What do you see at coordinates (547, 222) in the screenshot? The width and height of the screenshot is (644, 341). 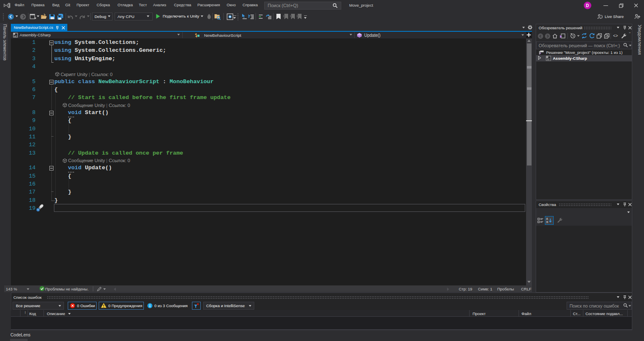 I see `svg-text: Я` at bounding box center [547, 222].